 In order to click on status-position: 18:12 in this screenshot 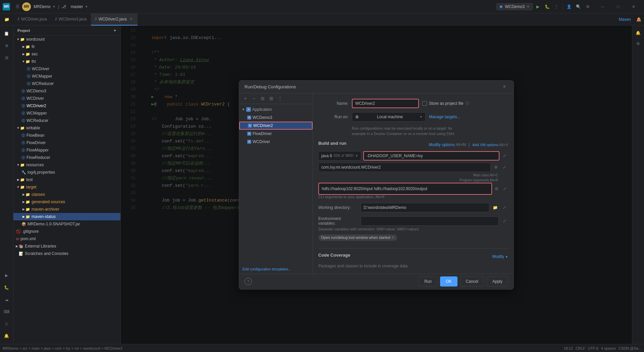, I will do `click(569, 348)`.